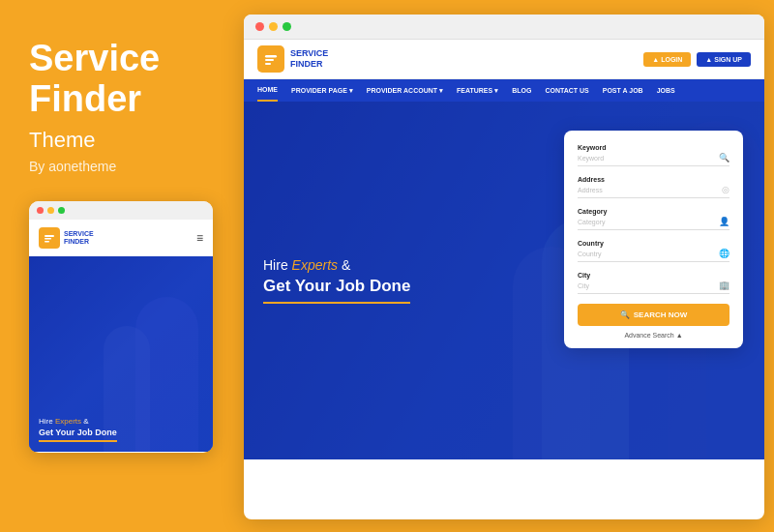 The width and height of the screenshot is (774, 532). I want to click on nav-item-features: FEATURES ▾, so click(478, 91).